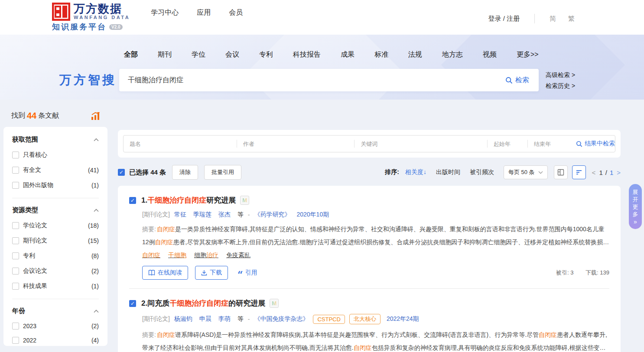  What do you see at coordinates (381, 55) in the screenshot?
I see `search-type-tab: 标准` at bounding box center [381, 55].